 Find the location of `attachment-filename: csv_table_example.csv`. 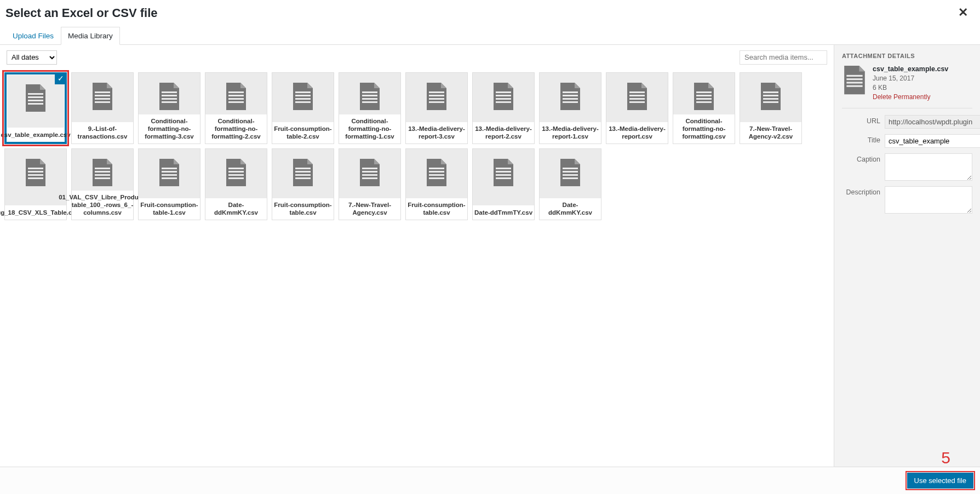

attachment-filename: csv_table_example.csv is located at coordinates (910, 70).